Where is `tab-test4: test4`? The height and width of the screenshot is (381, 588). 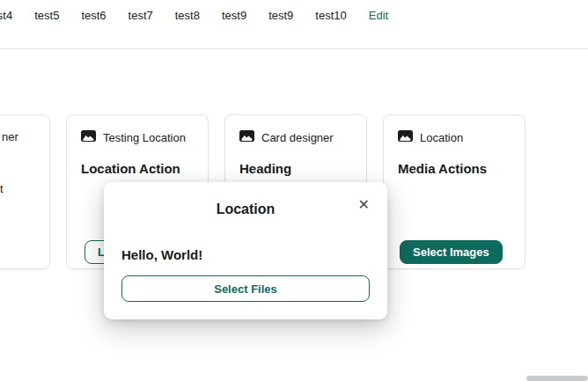
tab-test4: test4 is located at coordinates (6, 16).